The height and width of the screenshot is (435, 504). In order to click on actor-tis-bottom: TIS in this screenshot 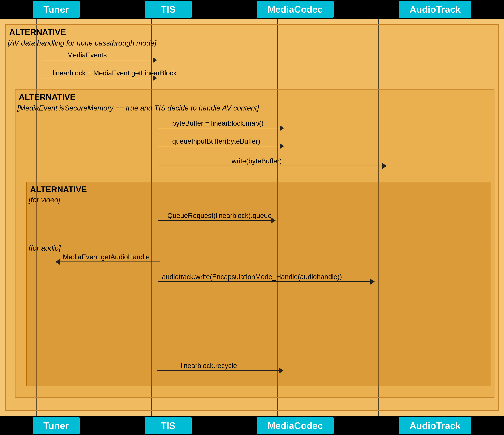, I will do `click(168, 426)`.